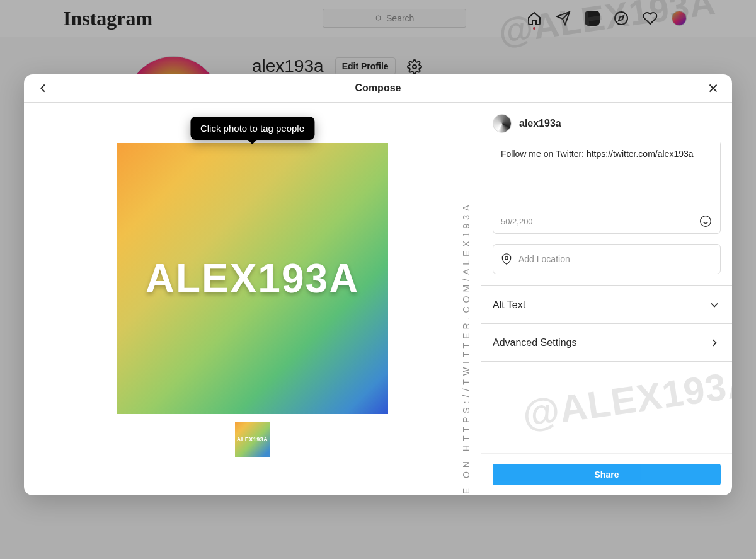  Describe the element at coordinates (616, 259) in the screenshot. I see `location-input` at that location.